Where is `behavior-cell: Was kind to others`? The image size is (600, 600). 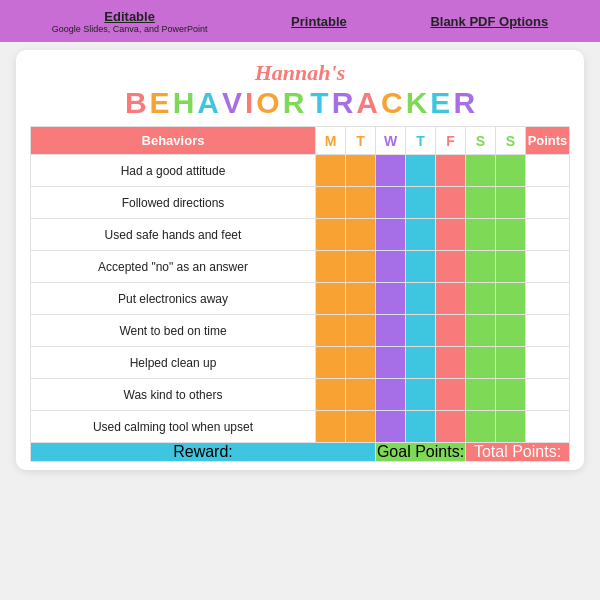 behavior-cell: Was kind to others is located at coordinates (174, 395).